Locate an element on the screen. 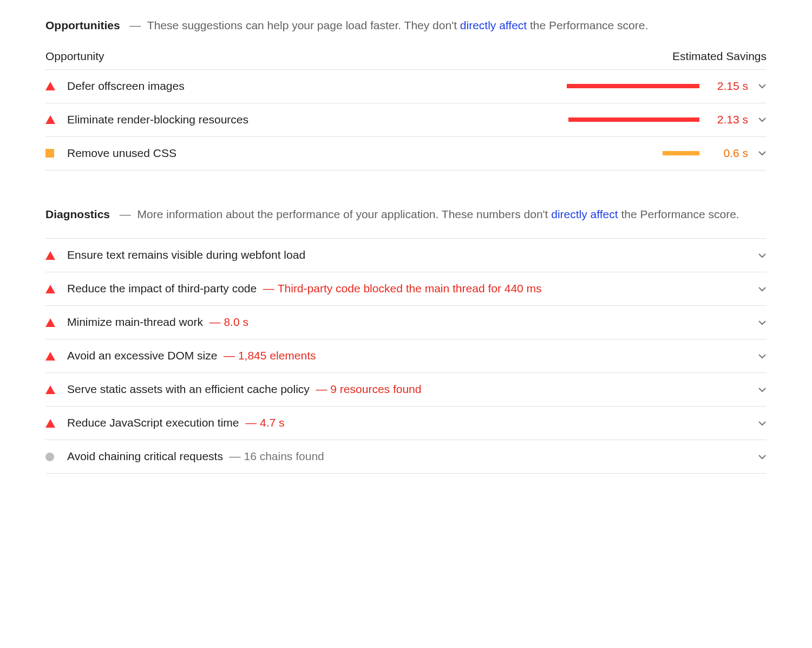  opportunity-label: Remove unused CSS is located at coordinates (316, 154).